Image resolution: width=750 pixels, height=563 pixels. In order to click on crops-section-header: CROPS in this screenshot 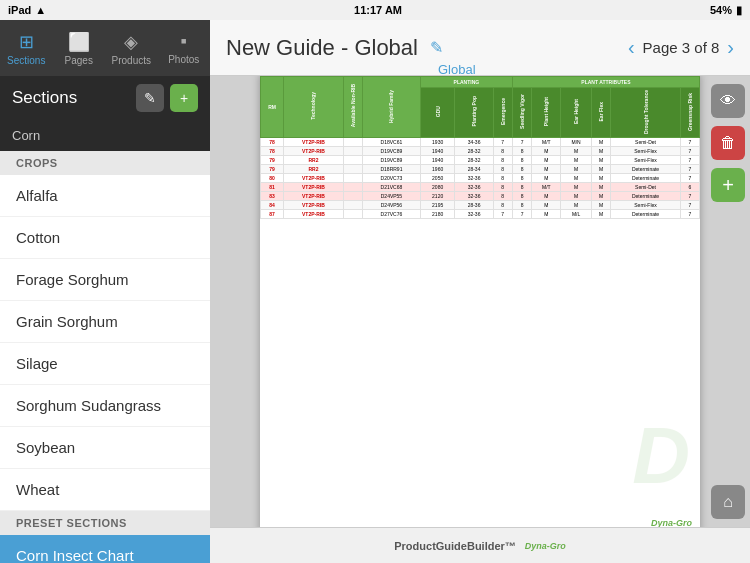, I will do `click(105, 163)`.